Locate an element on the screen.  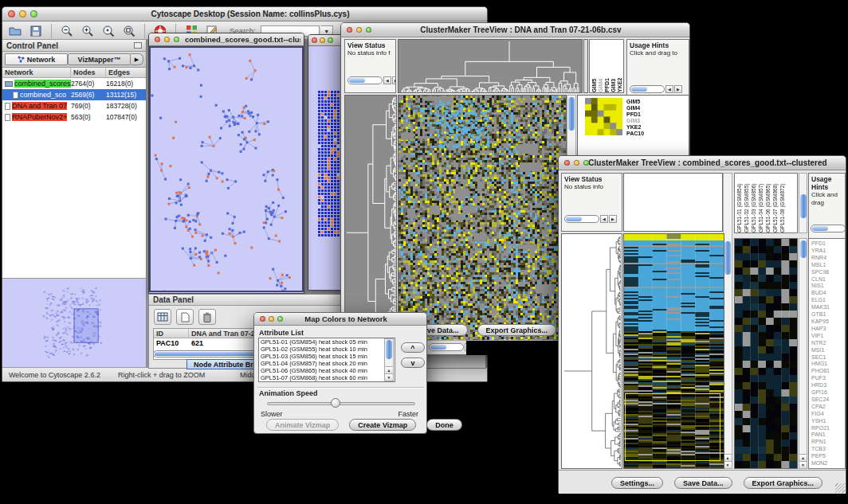
gene-label: BUD4 is located at coordinates (828, 293).